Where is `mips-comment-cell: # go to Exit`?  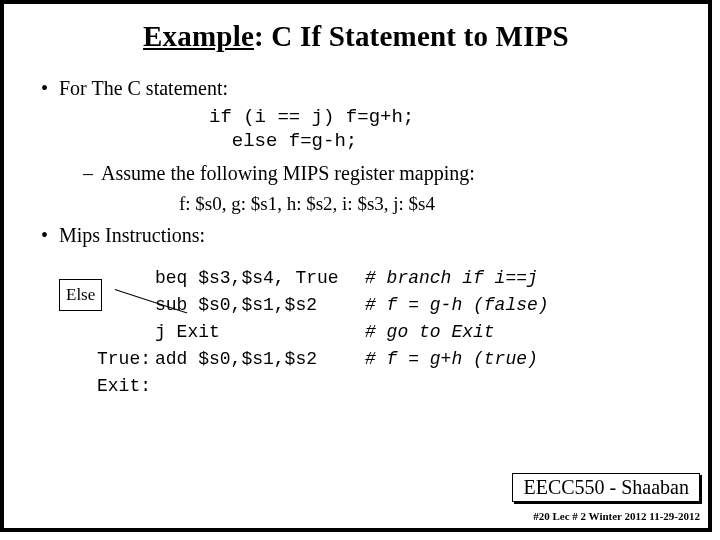
mips-comment-cell: # go to Exit is located at coordinates (430, 332).